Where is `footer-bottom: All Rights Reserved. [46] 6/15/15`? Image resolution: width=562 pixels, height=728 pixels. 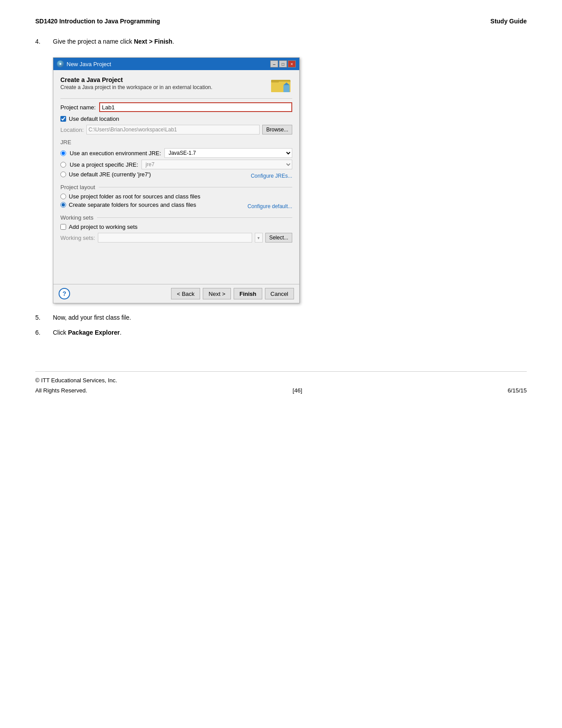 footer-bottom: All Rights Reserved. [46] 6/15/15 is located at coordinates (281, 391).